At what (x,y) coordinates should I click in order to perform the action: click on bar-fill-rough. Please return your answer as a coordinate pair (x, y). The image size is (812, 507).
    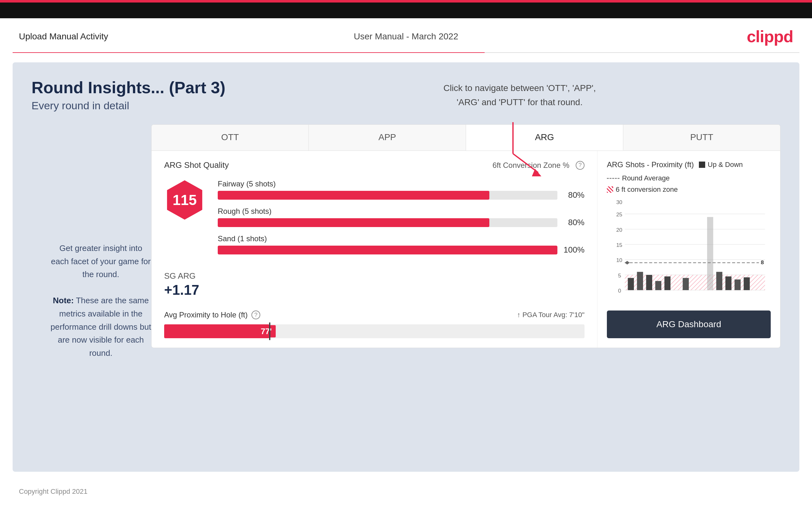
    Looking at the image, I should click on (354, 223).